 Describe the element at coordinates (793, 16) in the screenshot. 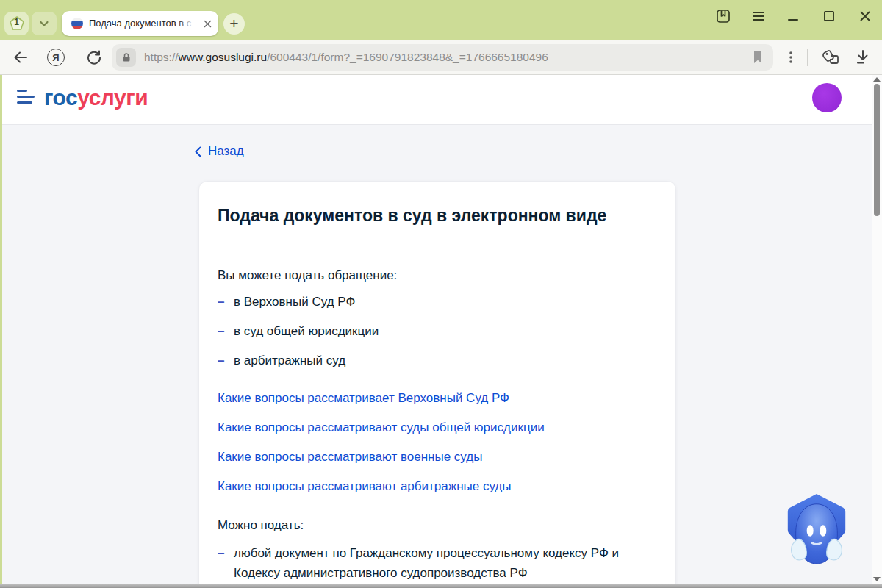

I see `minimize-button` at that location.